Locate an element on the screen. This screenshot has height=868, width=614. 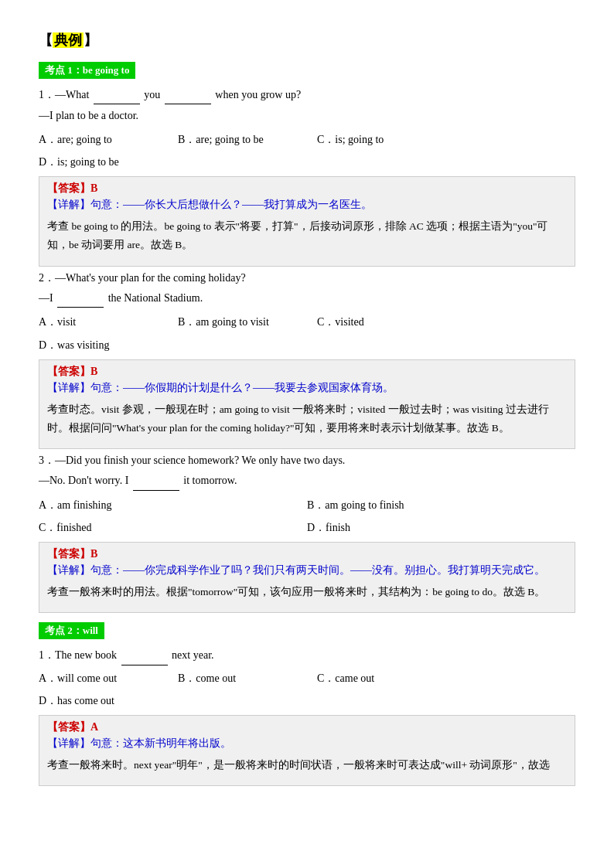
option-1c: C．is; going to is located at coordinates (387, 139).